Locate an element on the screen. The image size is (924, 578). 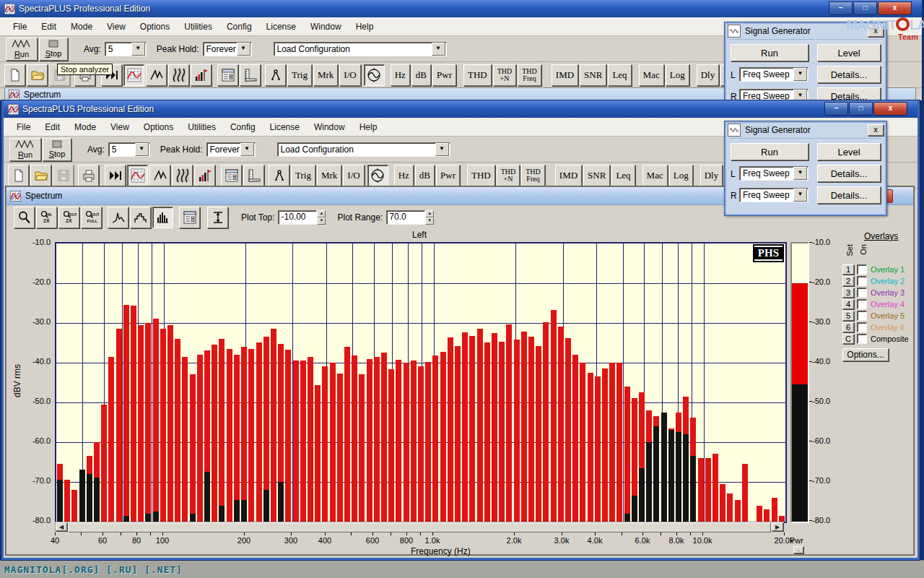
menu-item-mode-back: Mode is located at coordinates (82, 27).